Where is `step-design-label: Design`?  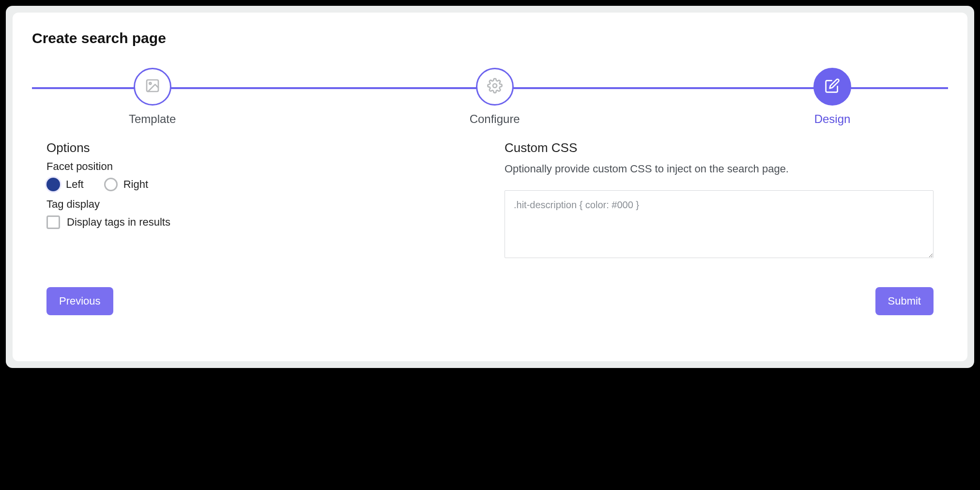 step-design-label: Design is located at coordinates (833, 119).